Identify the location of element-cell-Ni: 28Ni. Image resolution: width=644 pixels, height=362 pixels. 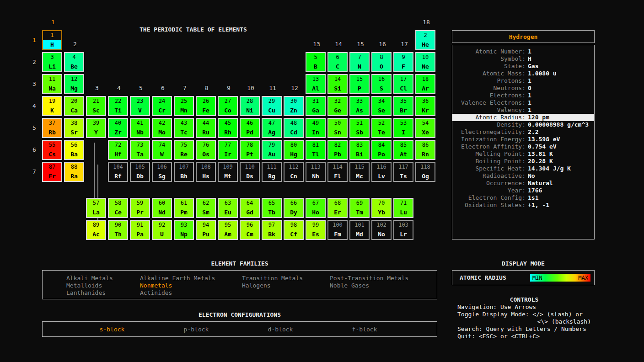
(250, 106).